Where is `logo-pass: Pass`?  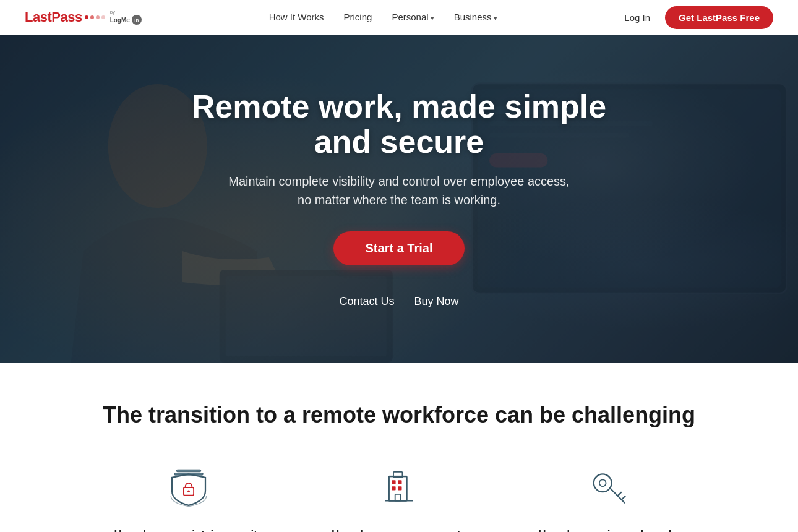
logo-pass: Pass is located at coordinates (67, 17).